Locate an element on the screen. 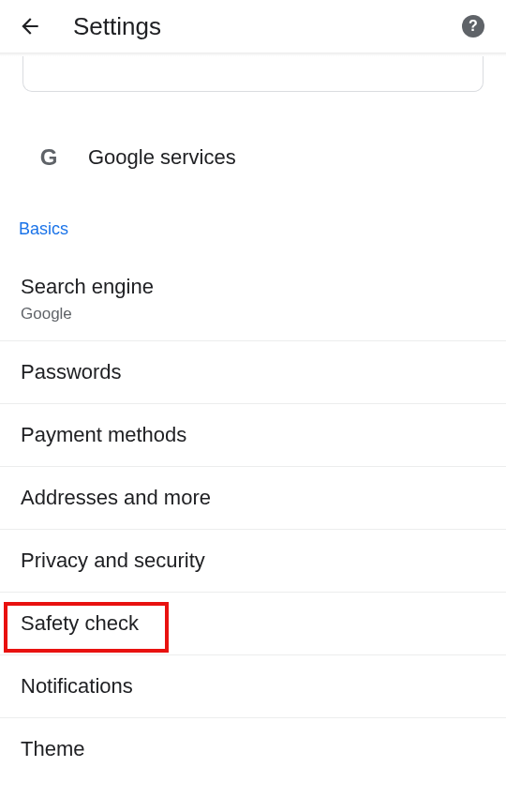 Image resolution: width=506 pixels, height=812 pixels. google-services-row: G Google services is located at coordinates (253, 158).